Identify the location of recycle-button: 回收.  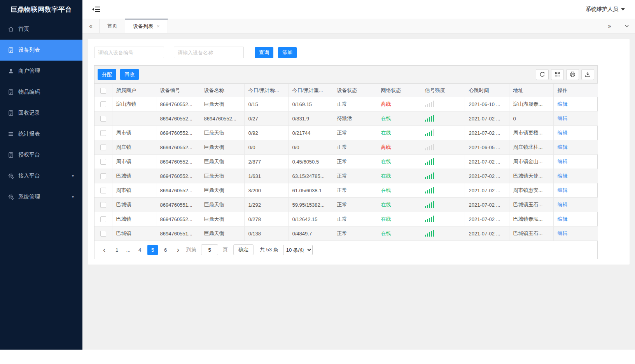
(129, 75).